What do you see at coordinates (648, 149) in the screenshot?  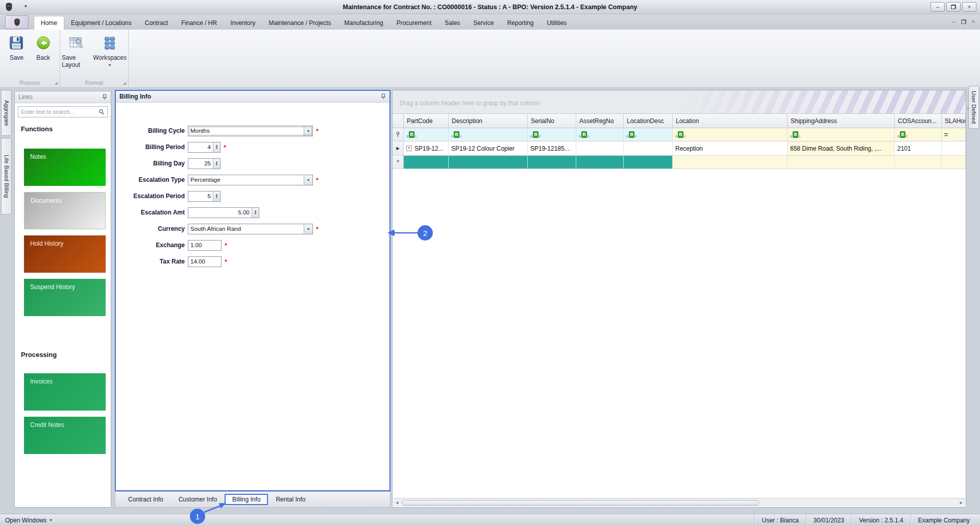 I see `cell-locationdesc` at bounding box center [648, 149].